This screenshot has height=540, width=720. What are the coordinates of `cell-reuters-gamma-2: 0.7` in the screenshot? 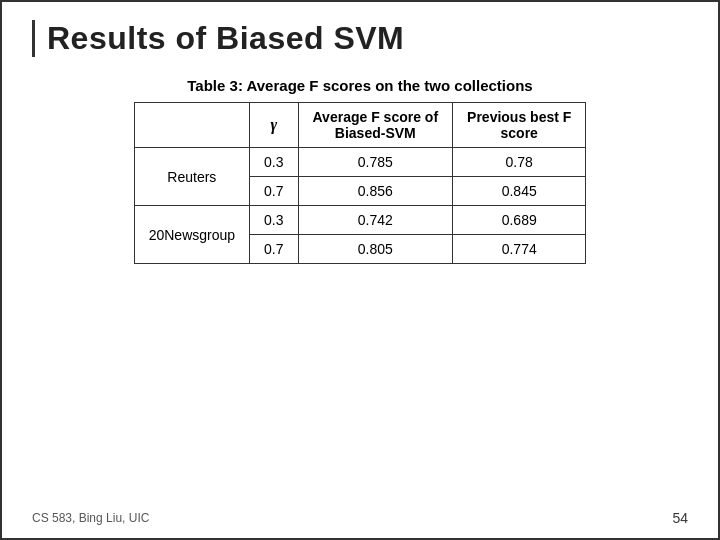 It's located at (274, 192).